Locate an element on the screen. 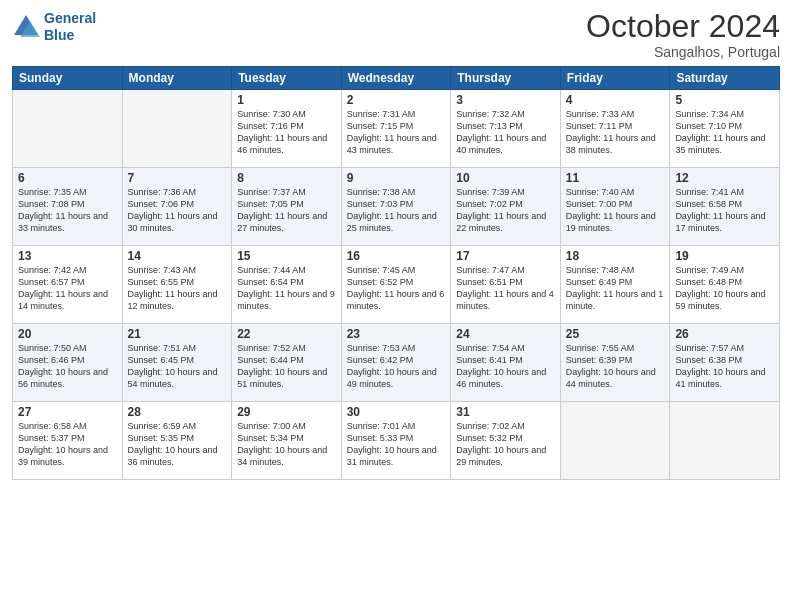 The height and width of the screenshot is (612, 792). calendar-cell: 4Sunrise: 7:33 AM Sunset: 7:11 PM Daylig… is located at coordinates (615, 129).